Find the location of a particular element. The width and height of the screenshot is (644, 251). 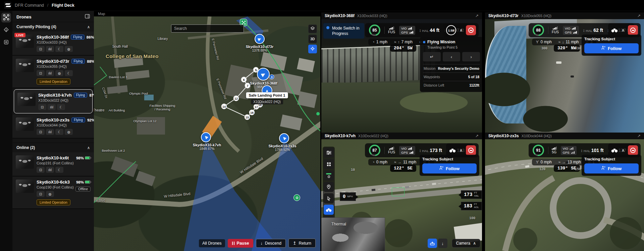

video-feed-d73r: 88 FUS VIO GPS ↕ HAL62 ft ↕ AGL137 ft is located at coordinates (565, 76).